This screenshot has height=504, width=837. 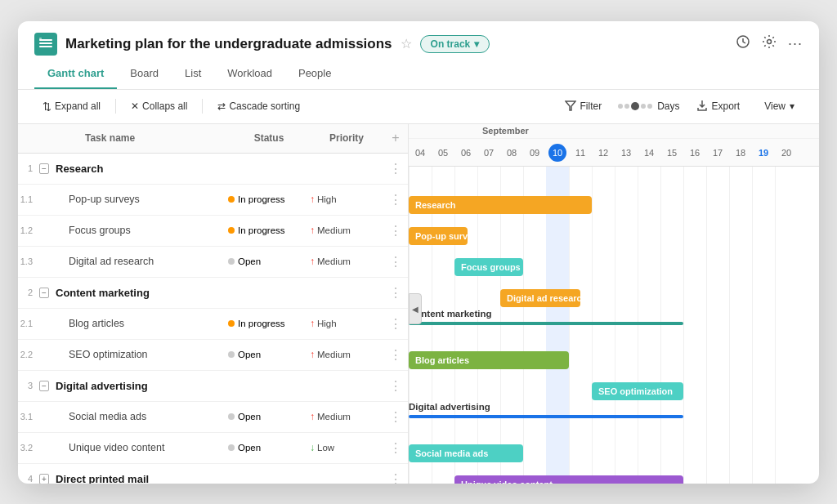 I want to click on row-number: 3.1, so click(x=27, y=417).